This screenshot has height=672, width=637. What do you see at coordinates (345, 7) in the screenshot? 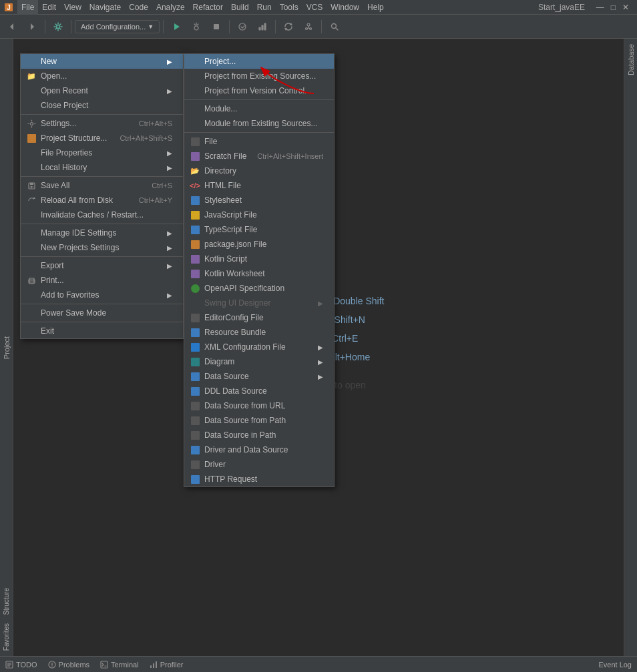
I see `menu-window: Window` at bounding box center [345, 7].